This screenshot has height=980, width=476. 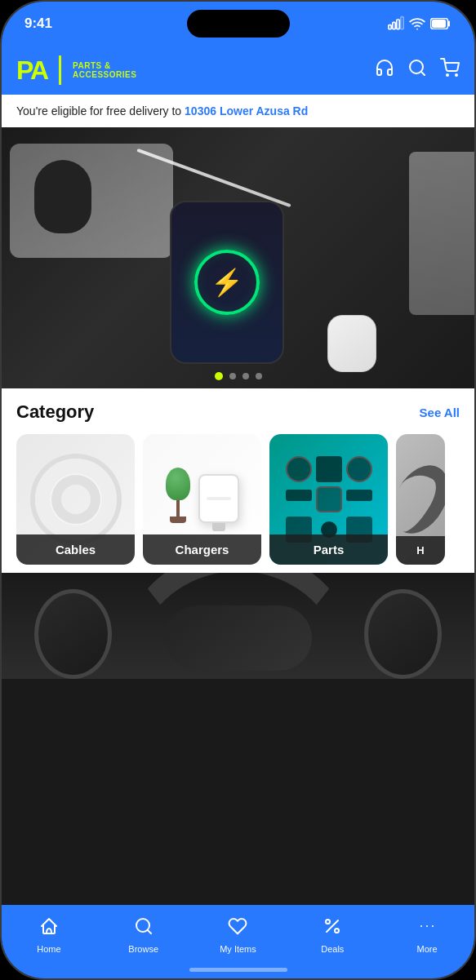 I want to click on parts-label: Parts, so click(x=328, y=550).